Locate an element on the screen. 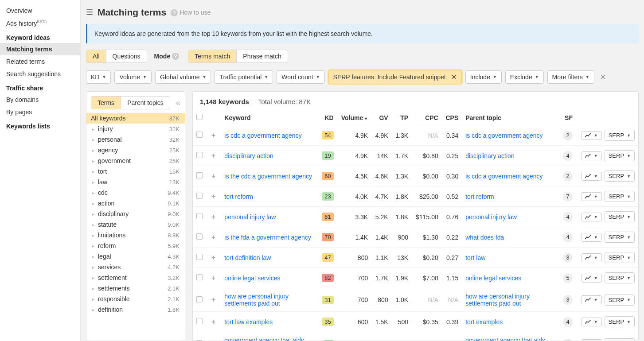 Image resolution: width=644 pixels, height=341 pixels. sidebar-item-matching-terms: Matching terms is located at coordinates (40, 49).